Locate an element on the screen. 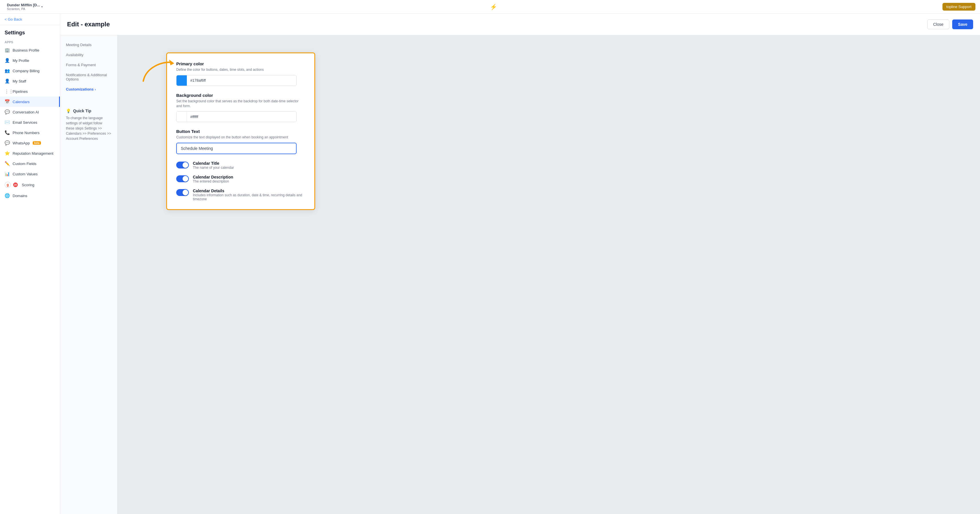 The width and height of the screenshot is (980, 514). background-color-swatch is located at coordinates (182, 116).